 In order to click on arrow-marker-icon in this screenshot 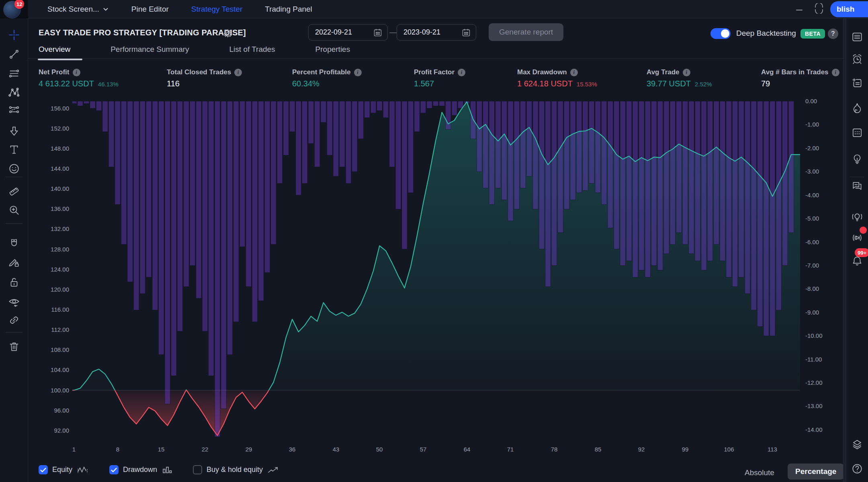, I will do `click(14, 131)`.